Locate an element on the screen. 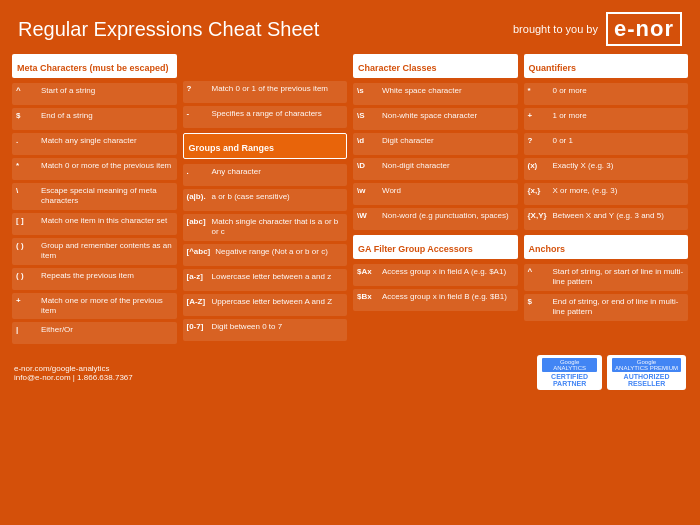 The height and width of the screenshot is (525, 700). list-item: [^abc] Negative range (Not a or b or c) is located at coordinates (266, 255).